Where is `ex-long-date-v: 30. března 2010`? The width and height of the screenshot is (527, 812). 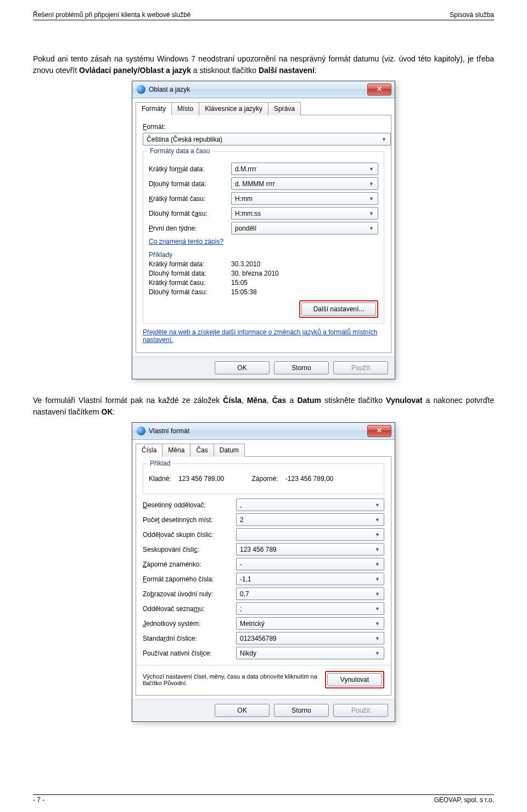
ex-long-date-v: 30. března 2010 is located at coordinates (255, 273).